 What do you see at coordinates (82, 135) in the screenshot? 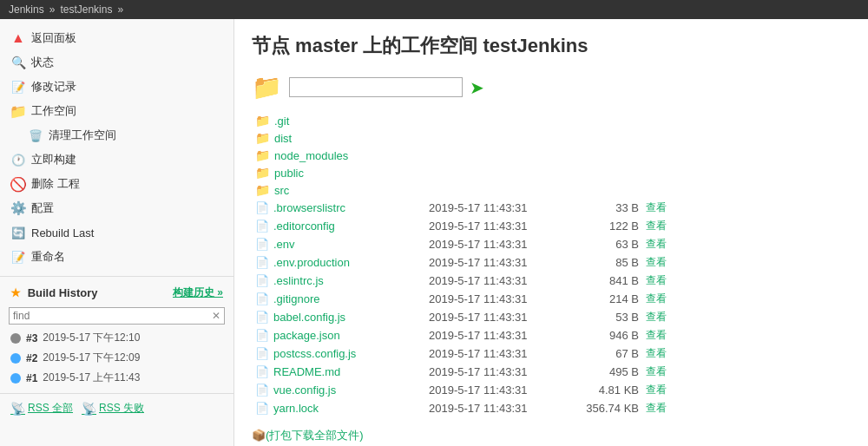
I see `sidebar-clean-label: 清理工作空间` at bounding box center [82, 135].